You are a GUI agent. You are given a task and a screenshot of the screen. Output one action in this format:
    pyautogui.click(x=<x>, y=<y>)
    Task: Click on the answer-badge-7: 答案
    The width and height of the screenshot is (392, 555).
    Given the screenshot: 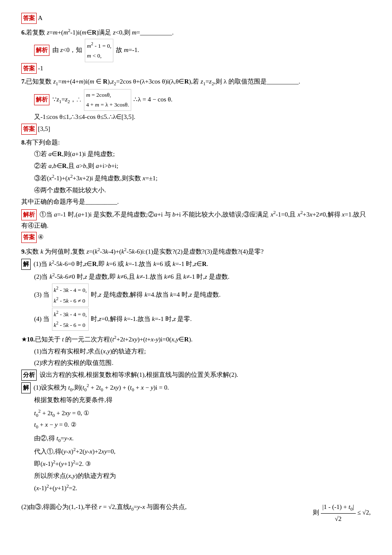 What is the action you would take?
    pyautogui.click(x=29, y=129)
    